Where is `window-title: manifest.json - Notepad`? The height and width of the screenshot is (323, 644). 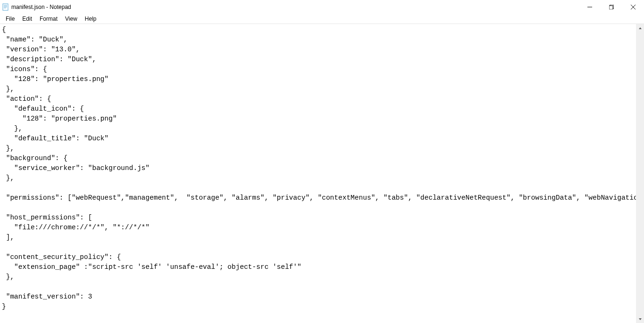
window-title: manifest.json - Notepad is located at coordinates (41, 7).